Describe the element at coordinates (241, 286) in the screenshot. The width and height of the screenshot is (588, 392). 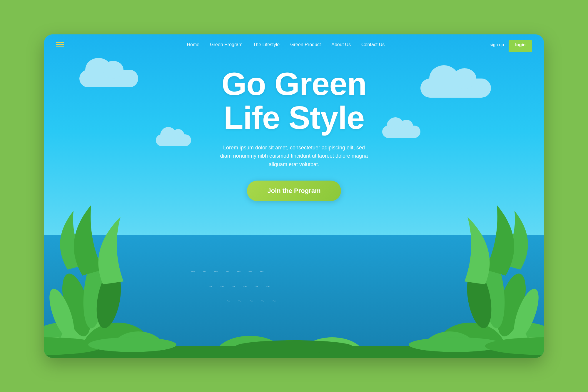
I see `water-waves-2: ~ ~ ~ ~ ~ ~` at that location.